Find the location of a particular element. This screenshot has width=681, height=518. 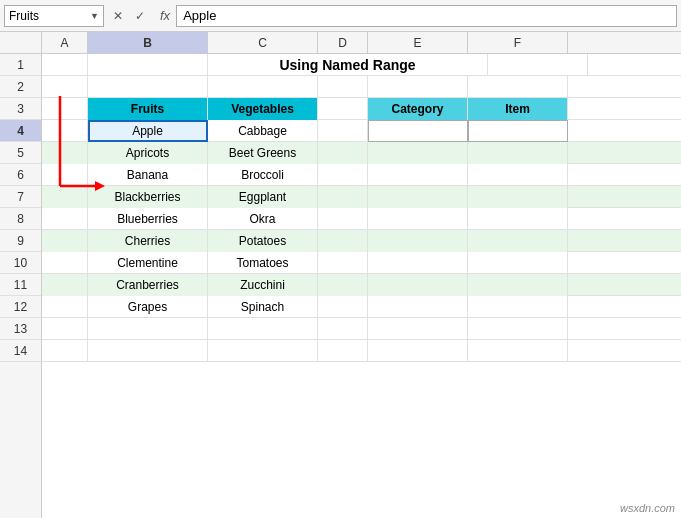

row-header-7: 7 is located at coordinates (20, 197).